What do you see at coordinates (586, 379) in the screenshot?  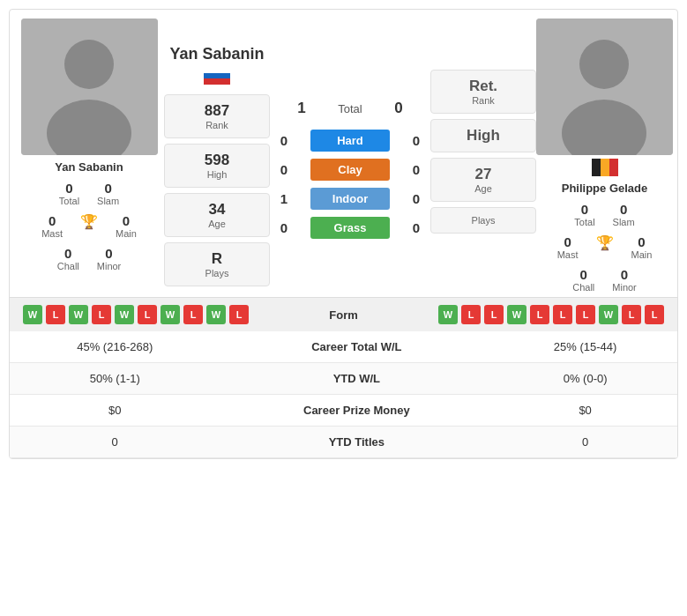 I see `stat-right: 0% (0-0)` at bounding box center [586, 379].